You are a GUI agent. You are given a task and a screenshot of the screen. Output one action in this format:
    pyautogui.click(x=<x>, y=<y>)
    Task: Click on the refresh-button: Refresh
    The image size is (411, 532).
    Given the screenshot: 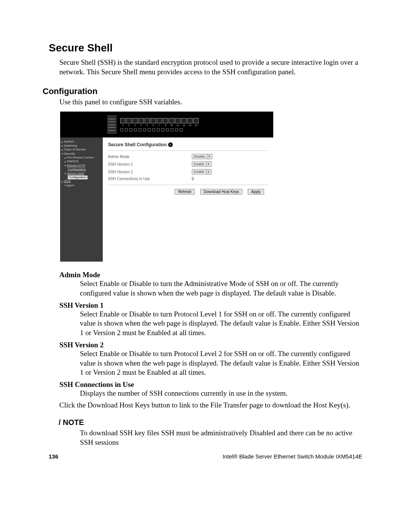 What is the action you would take?
    pyautogui.click(x=185, y=192)
    